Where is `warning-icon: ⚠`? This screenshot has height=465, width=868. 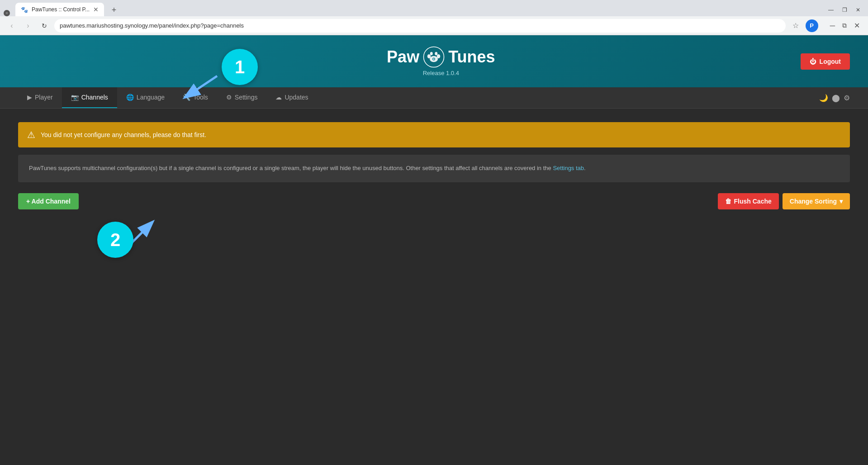
warning-icon: ⚠ is located at coordinates (31, 135).